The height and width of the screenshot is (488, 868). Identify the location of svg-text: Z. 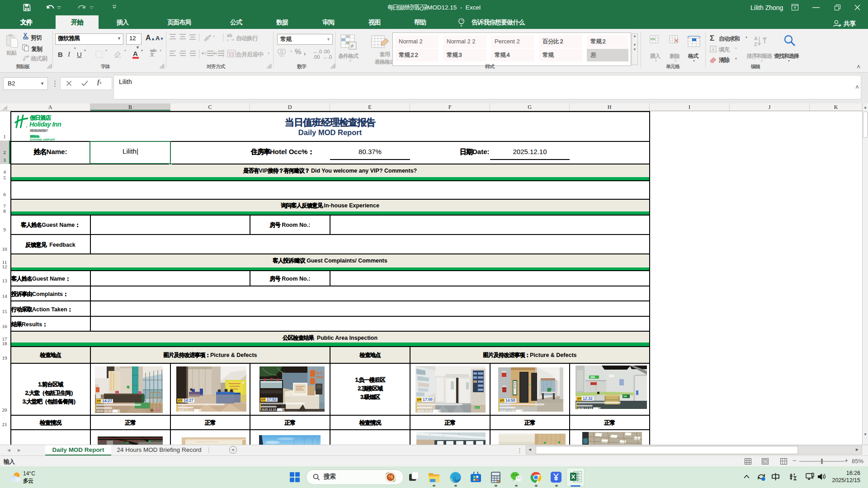
(756, 44).